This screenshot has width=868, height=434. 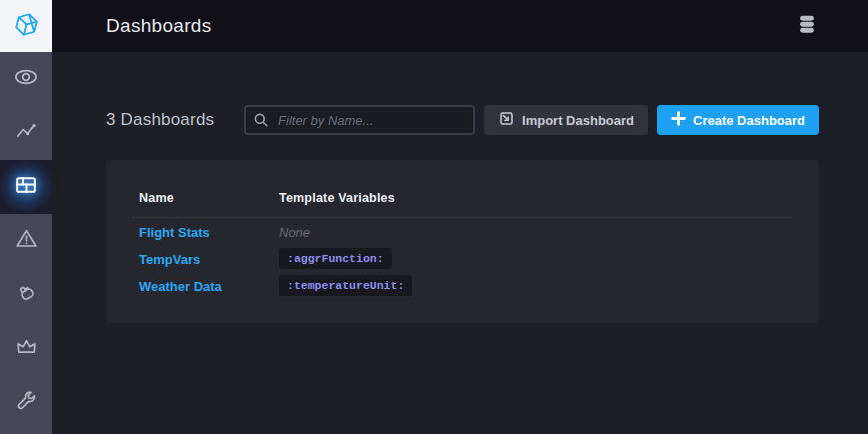 I want to click on dashboards-toolbar: 3 Dashboards, so click(x=459, y=120).